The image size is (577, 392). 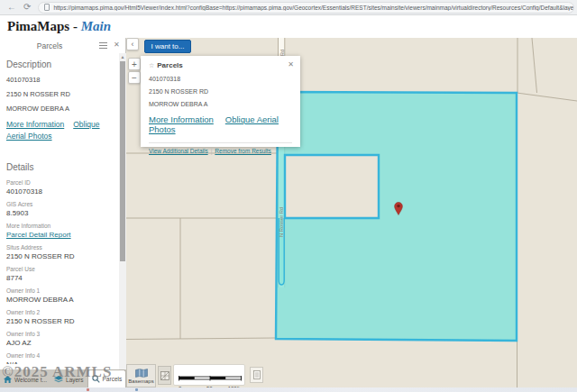 What do you see at coordinates (133, 44) in the screenshot?
I see `collapse-panel-button: ‹` at bounding box center [133, 44].